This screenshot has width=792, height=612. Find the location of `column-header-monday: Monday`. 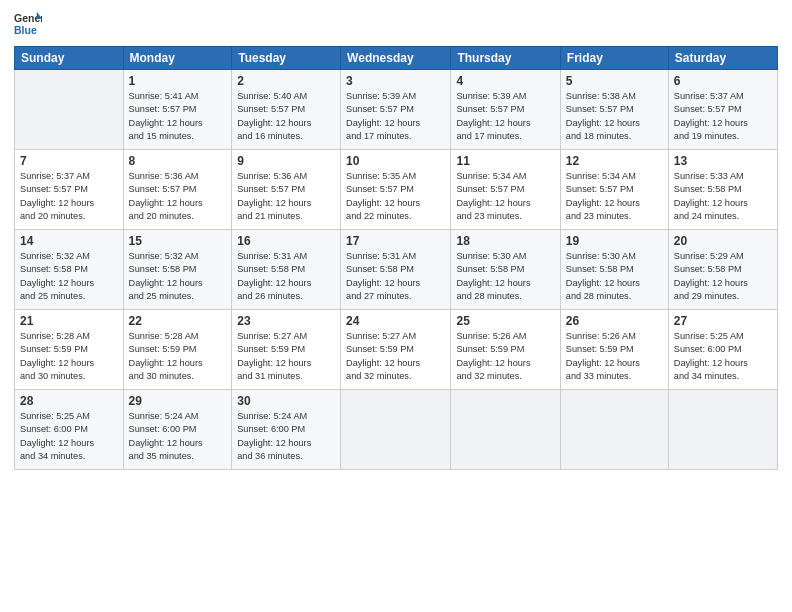

column-header-monday: Monday is located at coordinates (178, 58).